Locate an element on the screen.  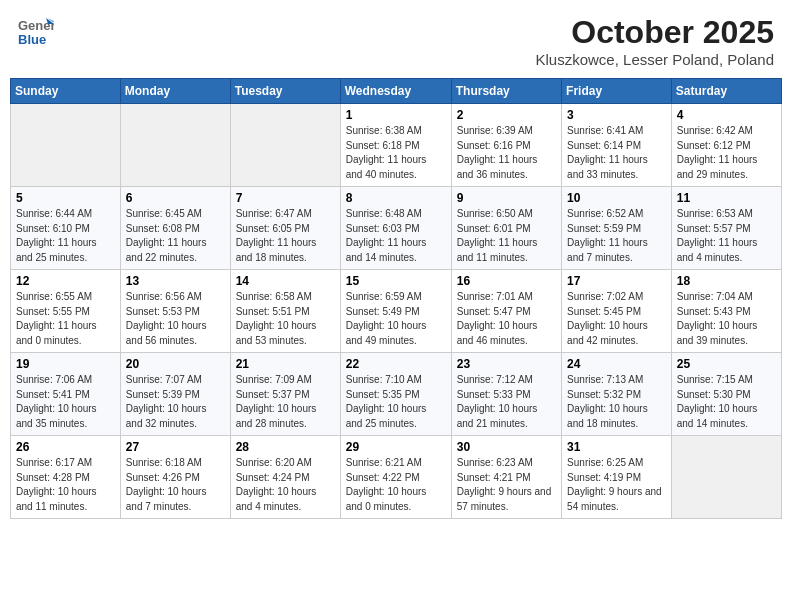
day-number: 21 is located at coordinates (286, 364).